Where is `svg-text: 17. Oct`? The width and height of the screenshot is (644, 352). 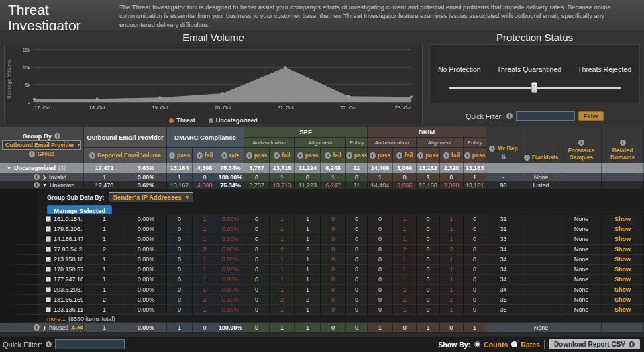
svg-text: 17. Oct is located at coordinates (43, 107).